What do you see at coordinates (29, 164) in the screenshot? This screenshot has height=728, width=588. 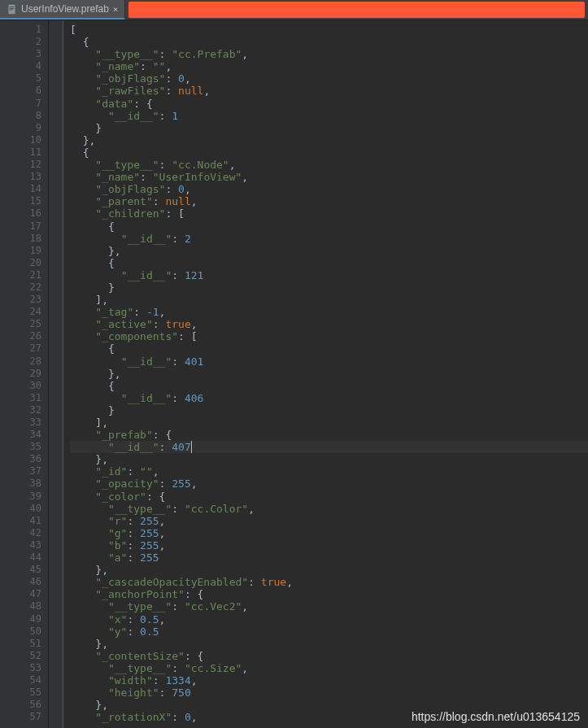 I see `line-number: 12` at bounding box center [29, 164].